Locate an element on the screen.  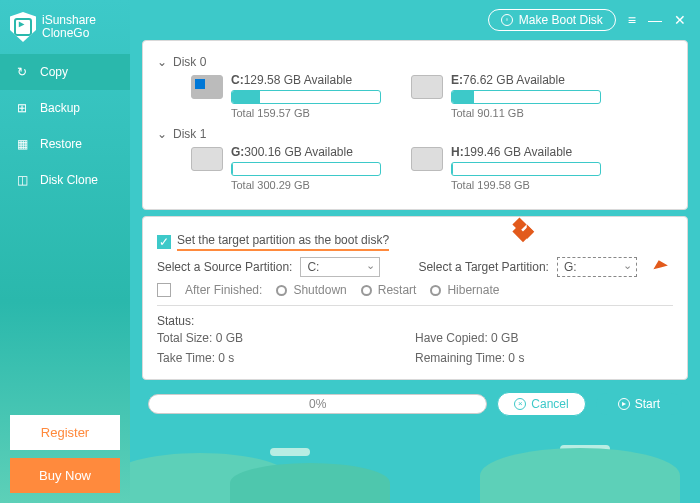
source-label: Select a Source Partition: is located at coordinates (224, 267).